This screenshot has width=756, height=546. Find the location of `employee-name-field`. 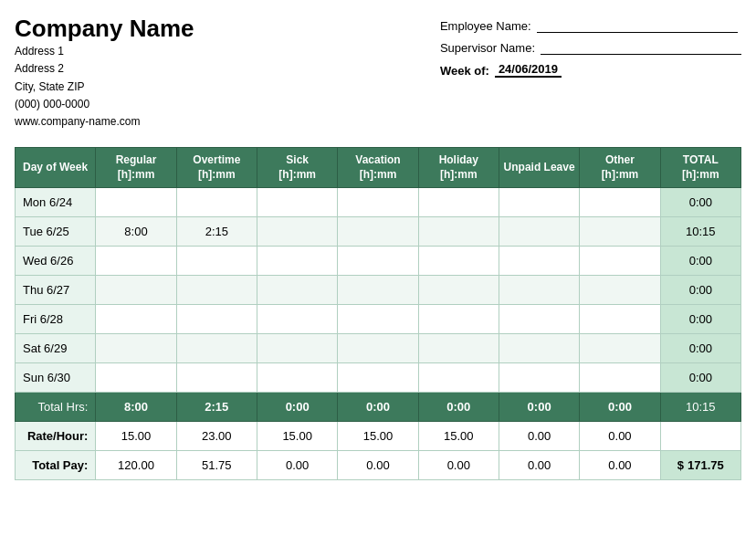

employee-name-field is located at coordinates (637, 26).